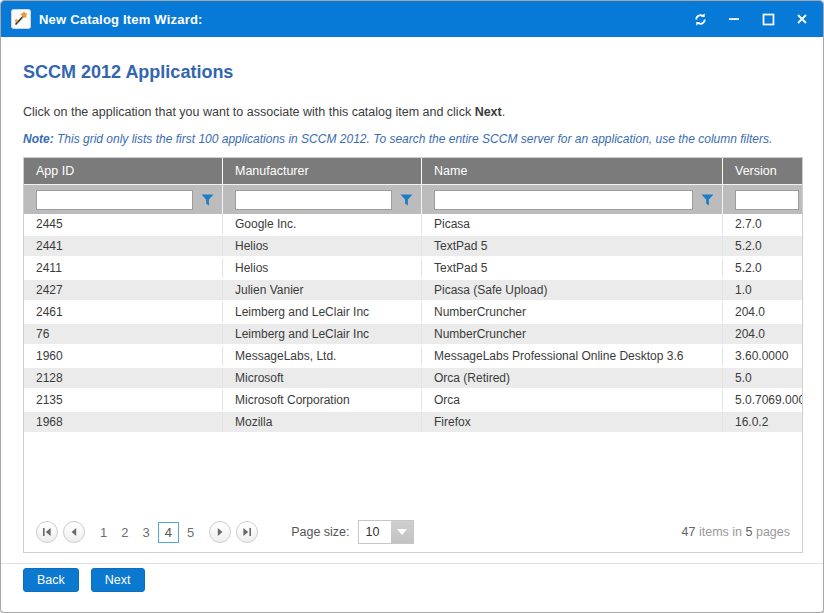 This screenshot has height=613, width=824. What do you see at coordinates (21, 19) in the screenshot?
I see `wizard-app-icon` at bounding box center [21, 19].